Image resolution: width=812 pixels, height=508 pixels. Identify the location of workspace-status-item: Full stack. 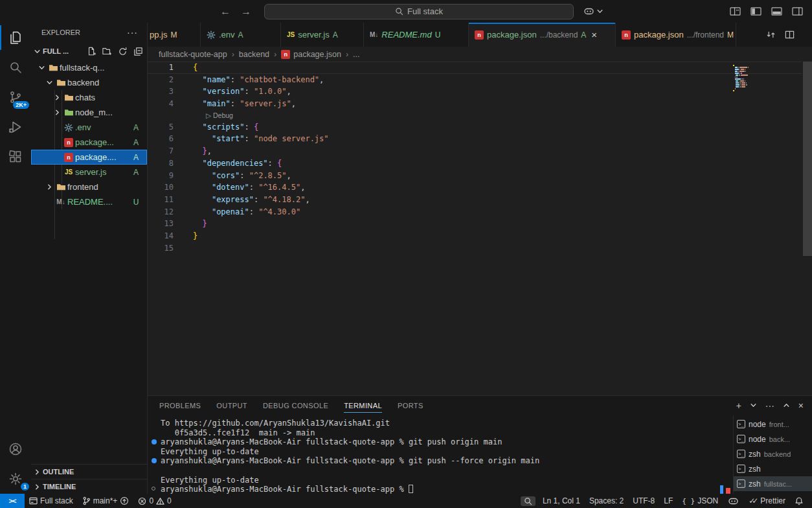
(51, 501).